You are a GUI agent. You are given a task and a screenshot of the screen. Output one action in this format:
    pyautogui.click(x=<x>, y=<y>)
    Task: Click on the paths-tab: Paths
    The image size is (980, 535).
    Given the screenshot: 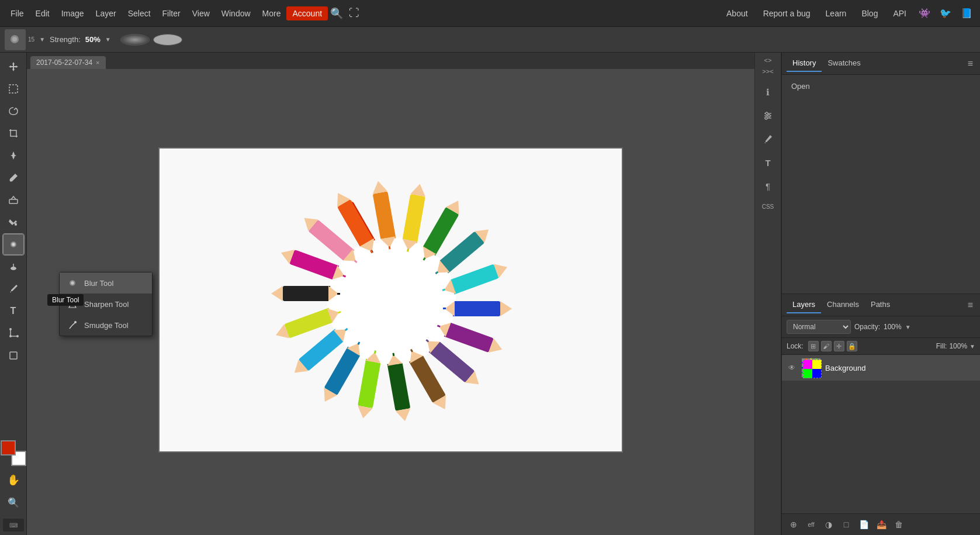 What is the action you would take?
    pyautogui.click(x=880, y=305)
    